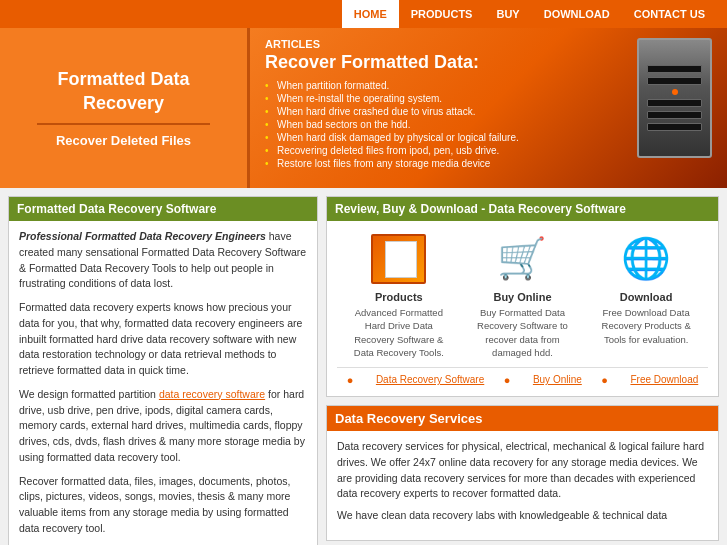 The height and width of the screenshot is (545, 727). Describe the element at coordinates (163, 260) in the screenshot. I see `left-para-1: Professional Formatted Data Recovery Eng…` at that location.